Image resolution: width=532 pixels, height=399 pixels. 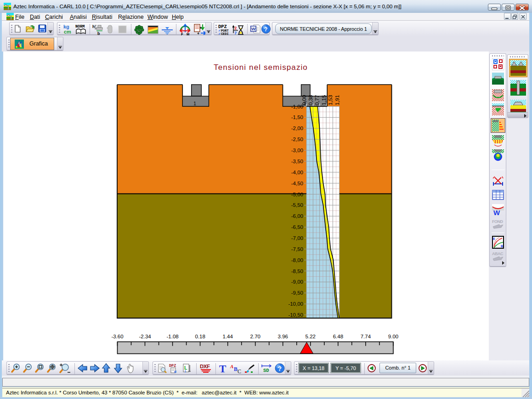 I want to click on svg-text: 7.74, so click(x=366, y=336).